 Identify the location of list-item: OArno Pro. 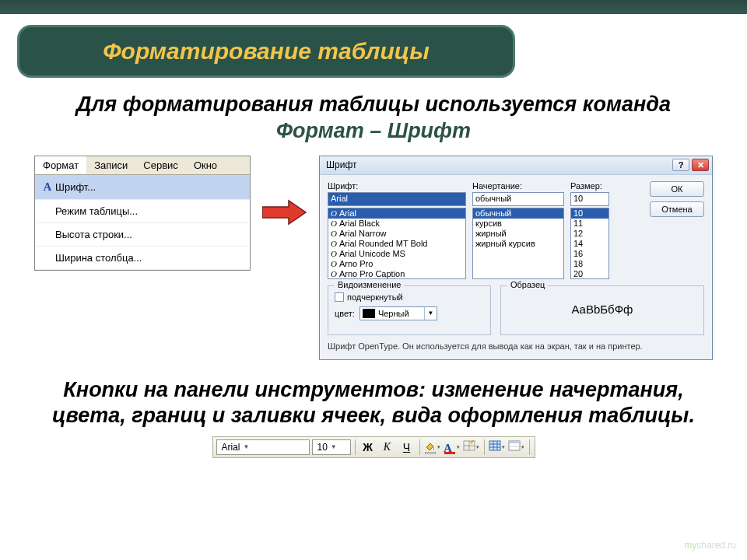
(397, 264).